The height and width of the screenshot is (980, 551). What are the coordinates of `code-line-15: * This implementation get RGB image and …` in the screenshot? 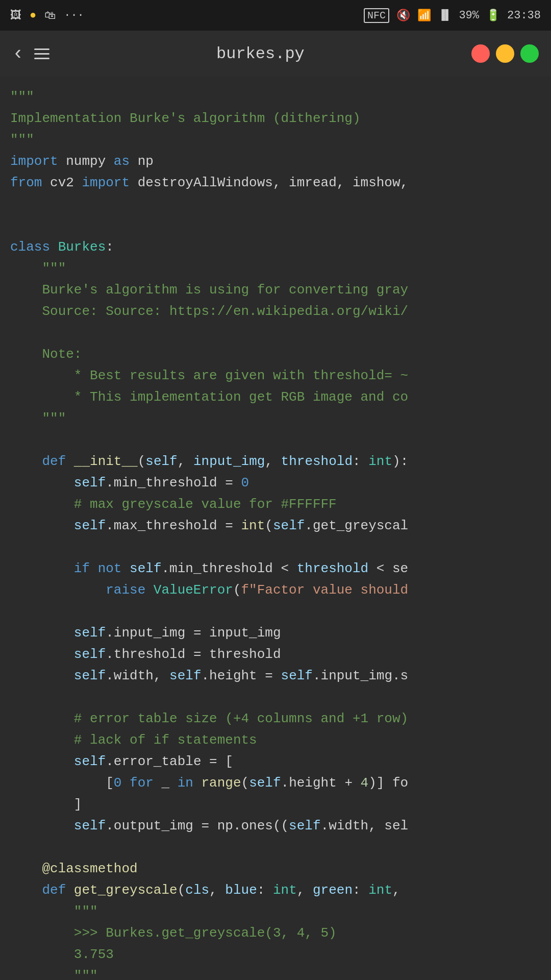 It's located at (276, 398).